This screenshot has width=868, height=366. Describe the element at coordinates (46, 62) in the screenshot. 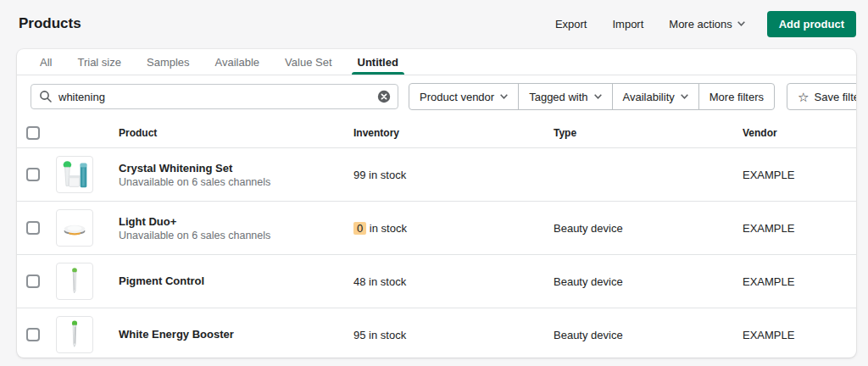

I see `tab-all: All` at that location.